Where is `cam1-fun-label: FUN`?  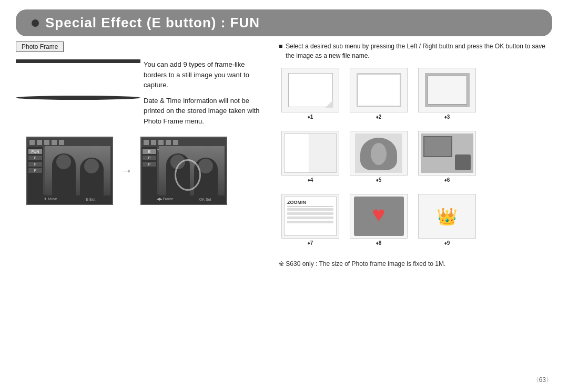
cam1-fun-label: FUN is located at coordinates (35, 151).